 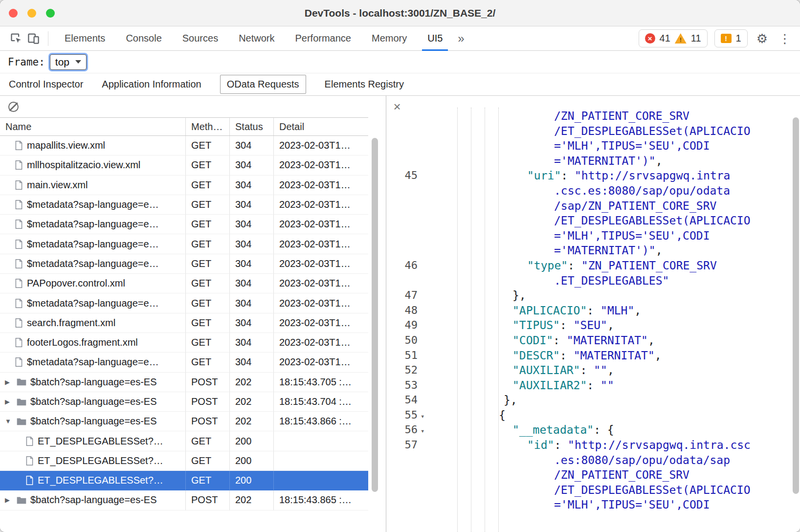 I want to click on code-line: .ET_DESPLEGABLES", so click(x=589, y=281).